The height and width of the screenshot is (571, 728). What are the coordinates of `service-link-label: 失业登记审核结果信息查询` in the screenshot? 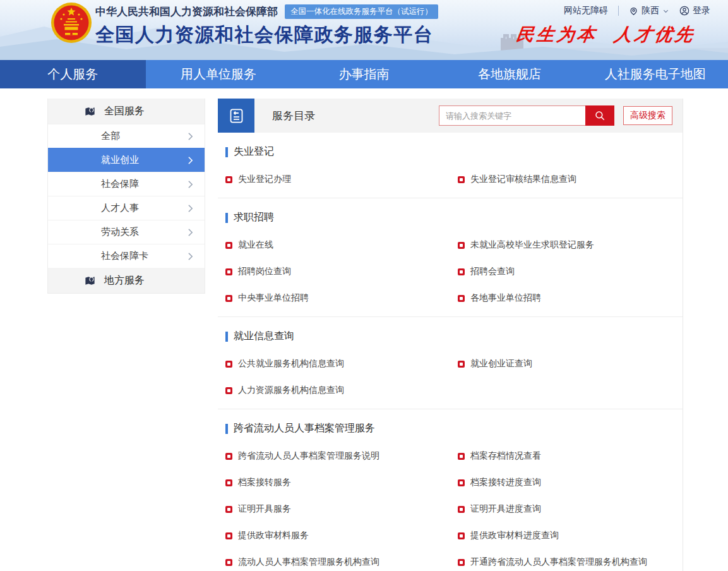 It's located at (523, 179).